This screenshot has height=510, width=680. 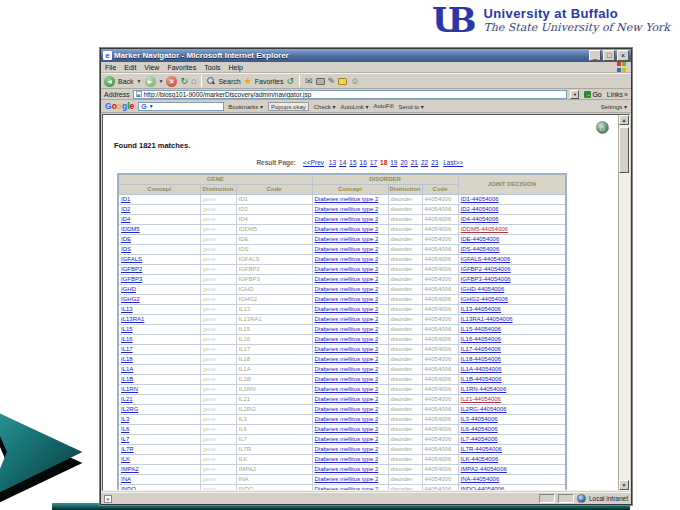 I want to click on joint-decision-link: IL7-44054006, so click(x=480, y=439).